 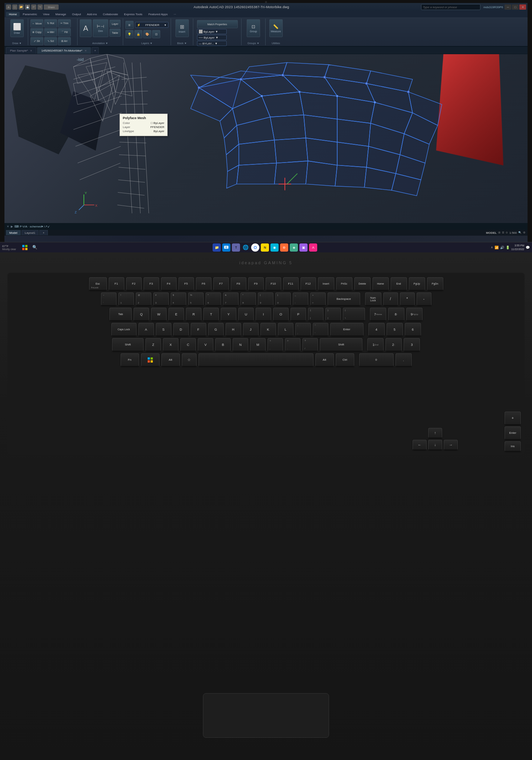 What do you see at coordinates (520, 233) in the screenshot?
I see `zoom-icon: 🔍` at bounding box center [520, 233].